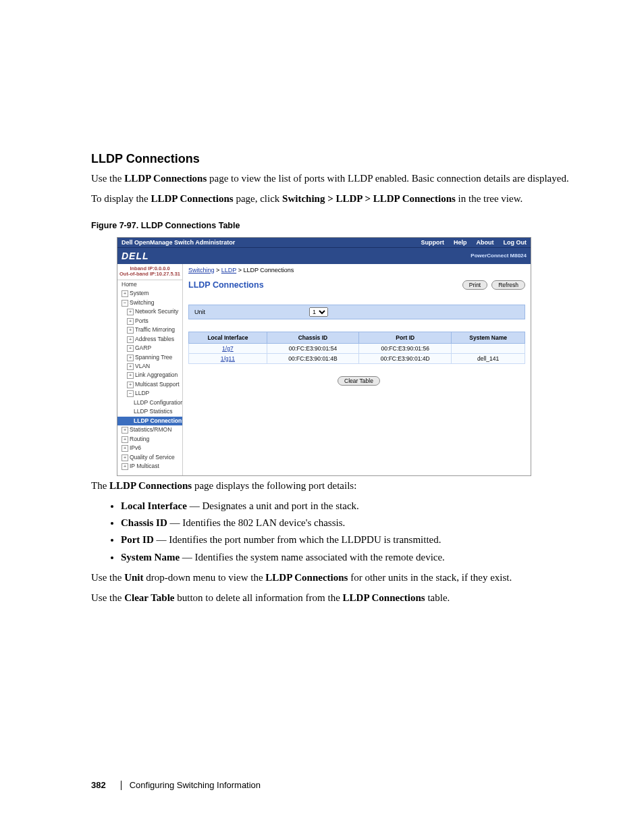 This screenshot has height=834, width=644. I want to click on list-item: Port ID — Identifies the port number fro…, so click(346, 540).